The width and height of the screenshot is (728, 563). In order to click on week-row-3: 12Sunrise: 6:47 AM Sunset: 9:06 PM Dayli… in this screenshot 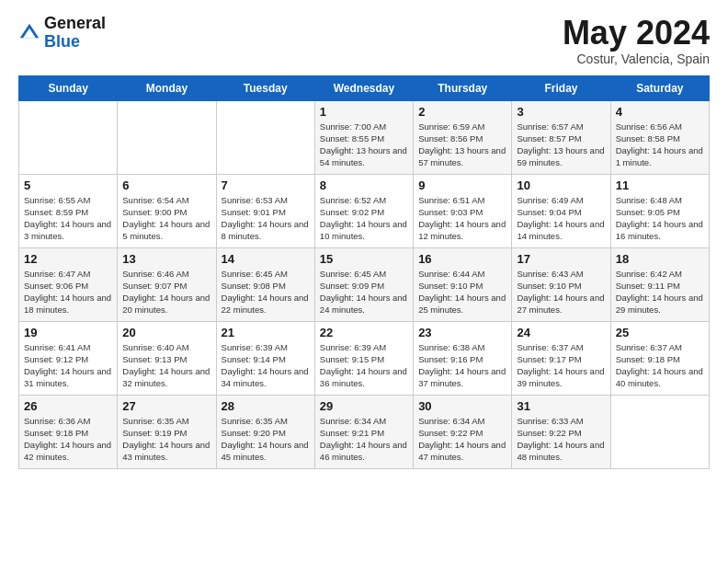, I will do `click(364, 284)`.